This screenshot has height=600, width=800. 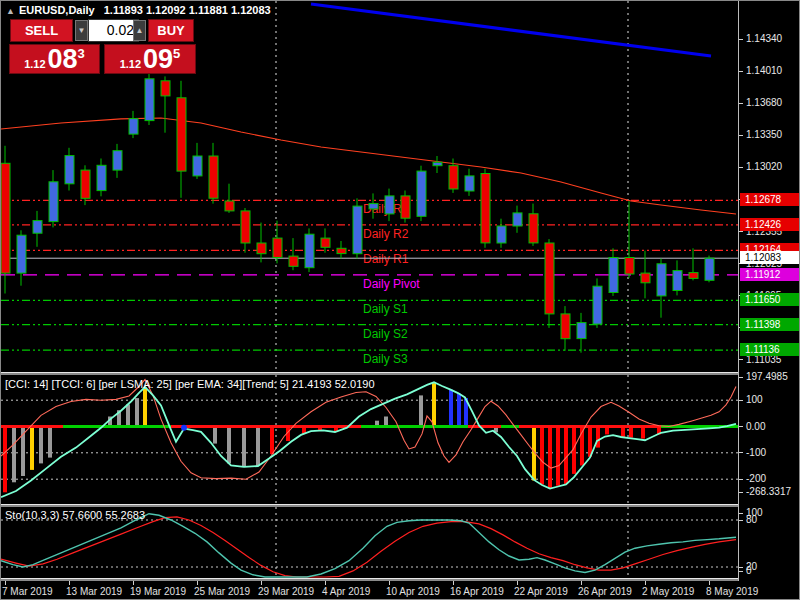 I want to click on price-axis: 1.143401.140101.136801.133501.130201.126…, so click(x=769, y=291).